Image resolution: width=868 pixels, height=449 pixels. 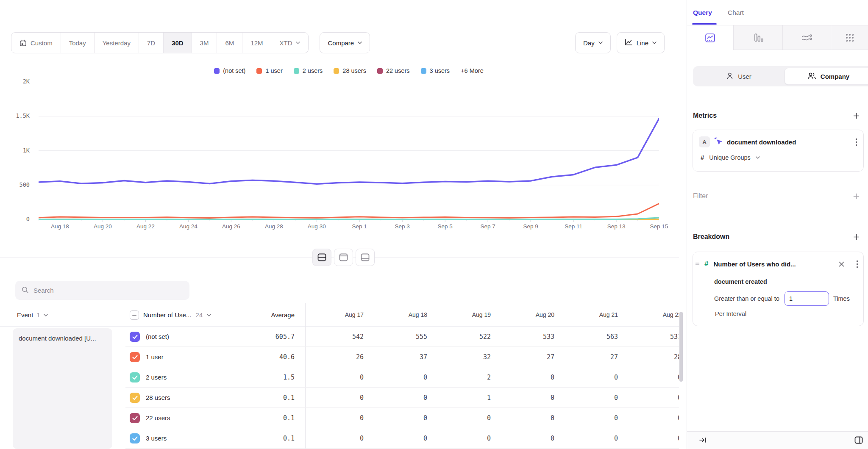 I want to click on metric-aggregation: # Unique Groups, so click(x=730, y=158).